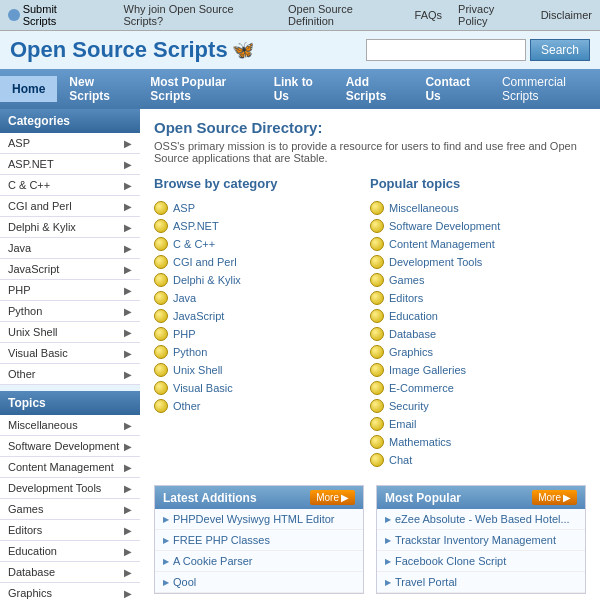 This screenshot has width=600, height=600. Describe the element at coordinates (70, 403) in the screenshot. I see `topics-title: Topics` at that location.